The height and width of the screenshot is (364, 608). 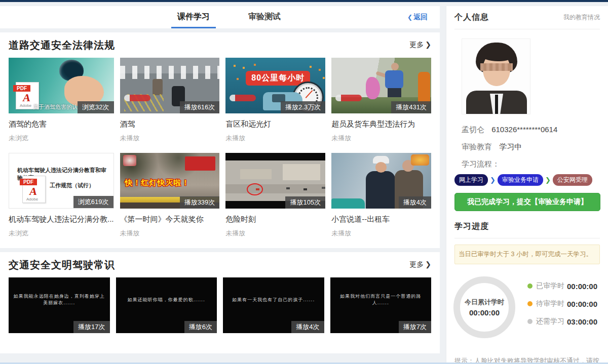 What do you see at coordinates (472, 227) in the screenshot?
I see `progress-title: 学习进度` at bounding box center [472, 227].